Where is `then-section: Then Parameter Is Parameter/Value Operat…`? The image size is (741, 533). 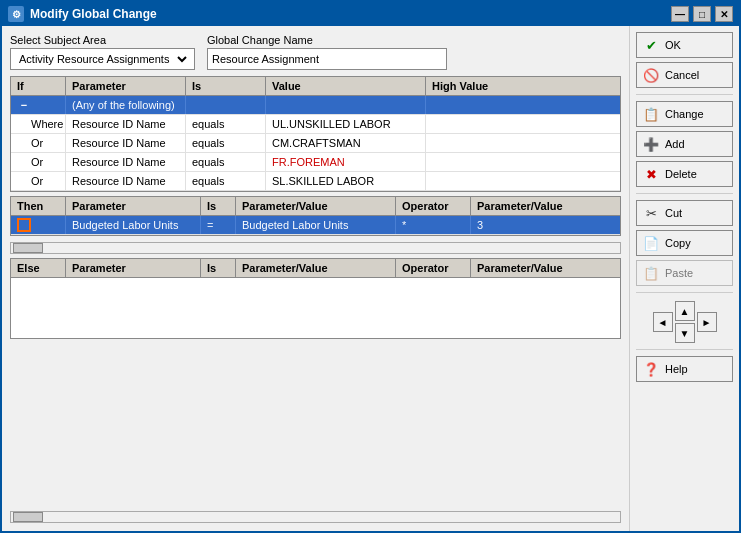 then-section: Then Parameter Is Parameter/Value Operat… is located at coordinates (316, 216).